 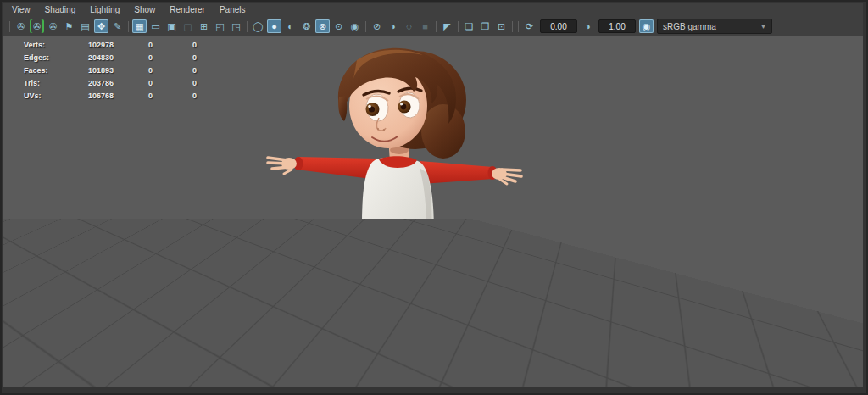 I want to click on menu-lighting: Lighting, so click(x=105, y=10).